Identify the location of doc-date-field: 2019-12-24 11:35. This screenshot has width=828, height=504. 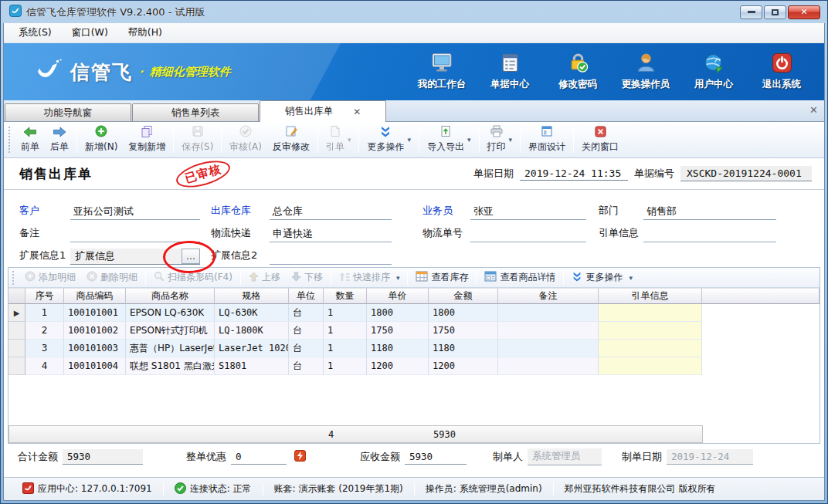
(574, 174).